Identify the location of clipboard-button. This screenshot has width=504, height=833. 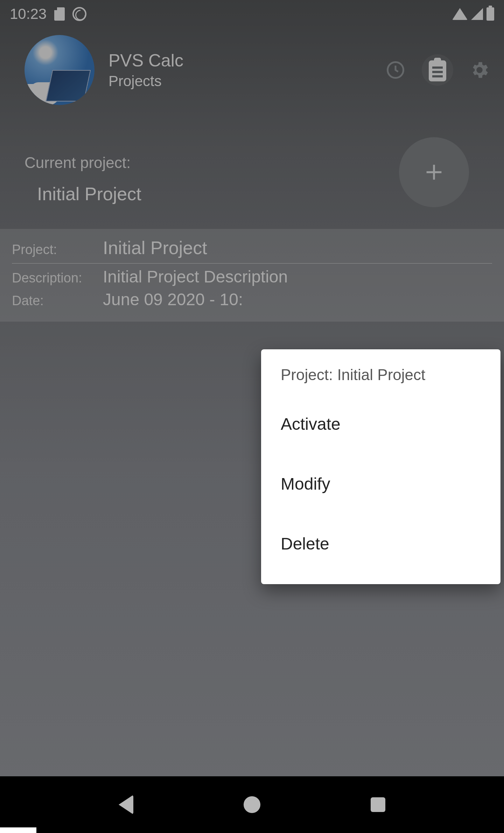
(438, 70).